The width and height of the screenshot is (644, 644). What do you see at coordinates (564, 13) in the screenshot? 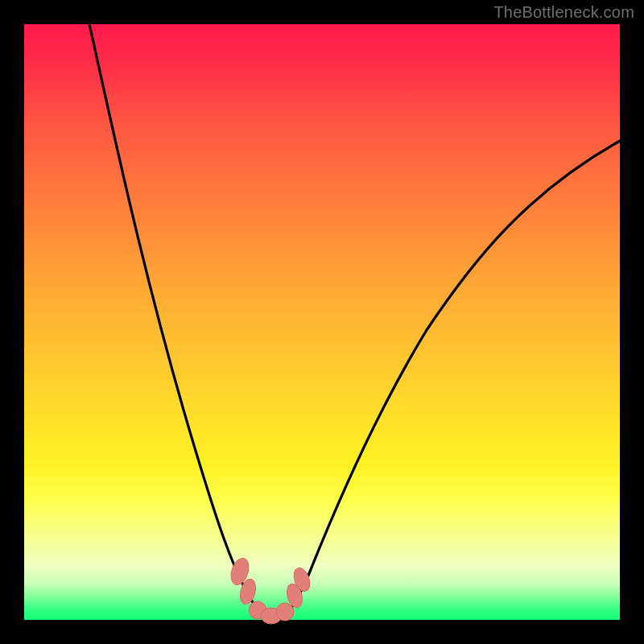
I see `watermark-text: TheBottleneck.com` at bounding box center [564, 13].